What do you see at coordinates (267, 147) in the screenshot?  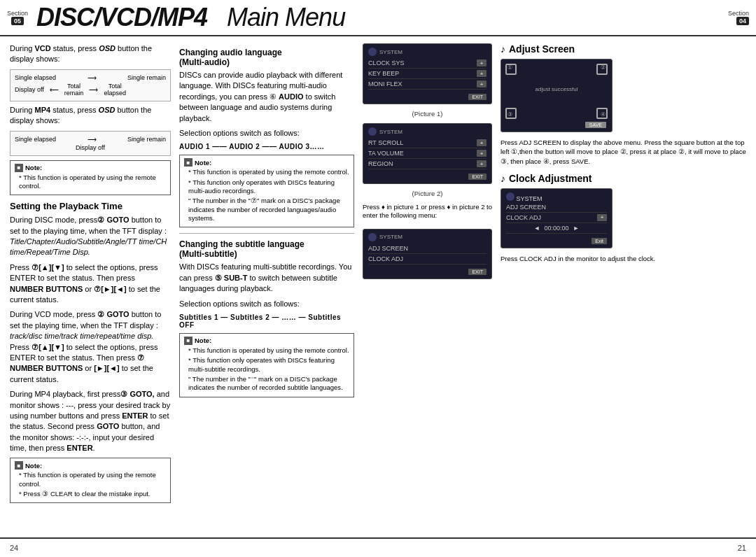 I see `audio-format: AUDIO 1 —— AUDIO 2 —— AUDIO 3……` at bounding box center [267, 147].